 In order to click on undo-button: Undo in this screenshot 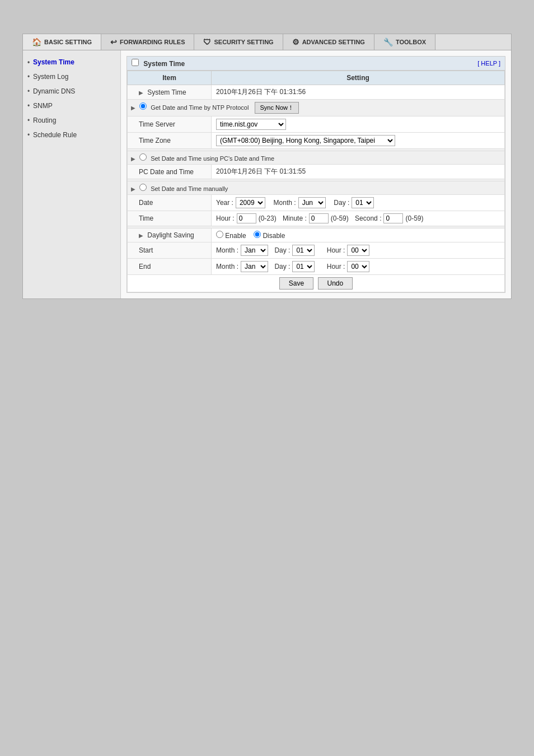, I will do `click(336, 283)`.